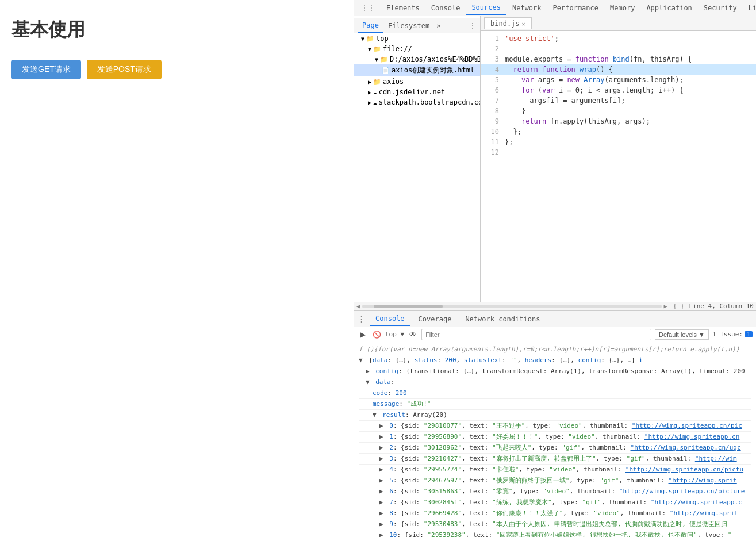 The width and height of the screenshot is (756, 537). Describe the element at coordinates (370, 26) in the screenshot. I see `tab-page: Page` at that location.